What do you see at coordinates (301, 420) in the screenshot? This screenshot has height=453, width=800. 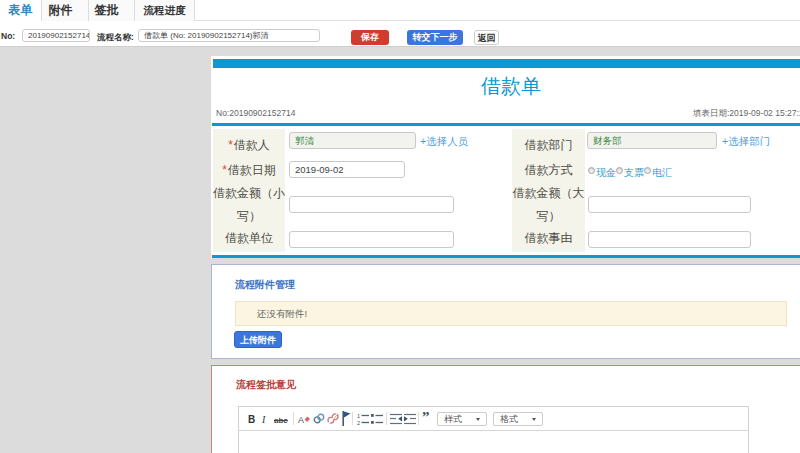 I see `svg-text: A` at bounding box center [301, 420].